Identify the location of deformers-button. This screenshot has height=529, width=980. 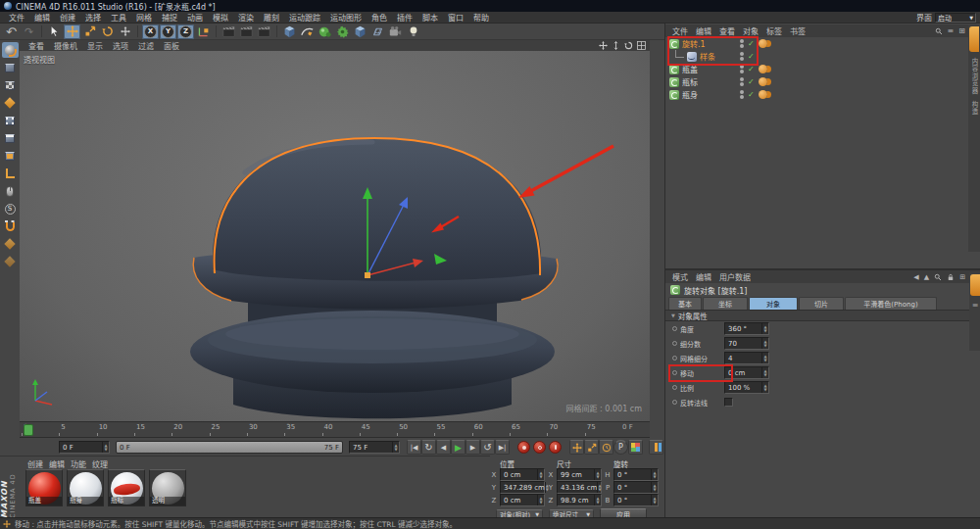
(343, 31).